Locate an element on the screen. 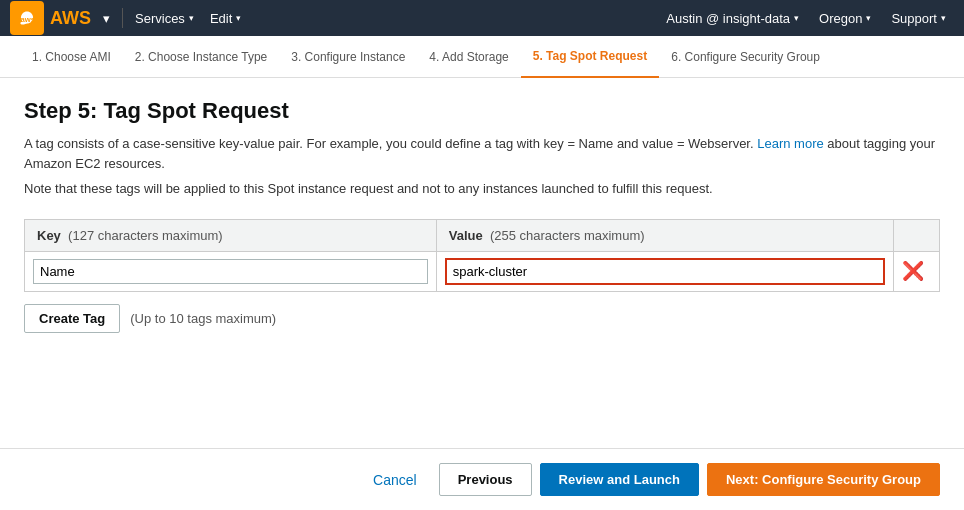  key-column-header: Key (127 characters maximum) is located at coordinates (231, 235).